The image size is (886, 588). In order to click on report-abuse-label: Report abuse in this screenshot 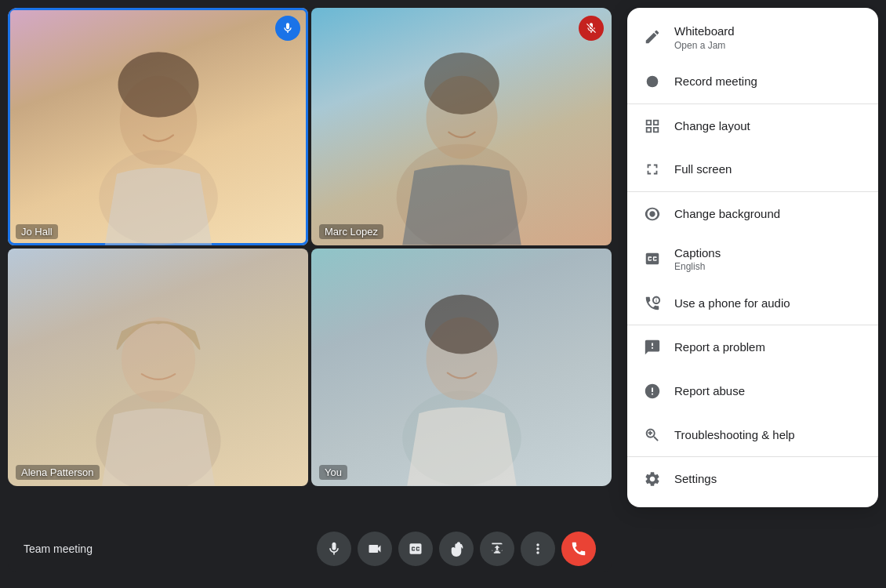, I will do `click(710, 391)`.